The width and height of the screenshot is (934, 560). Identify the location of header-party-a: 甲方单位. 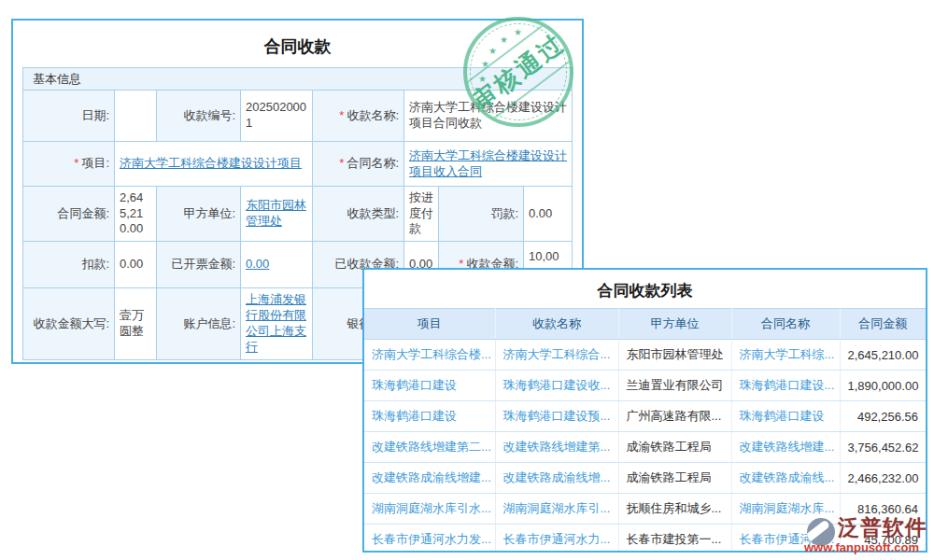
(674, 325).